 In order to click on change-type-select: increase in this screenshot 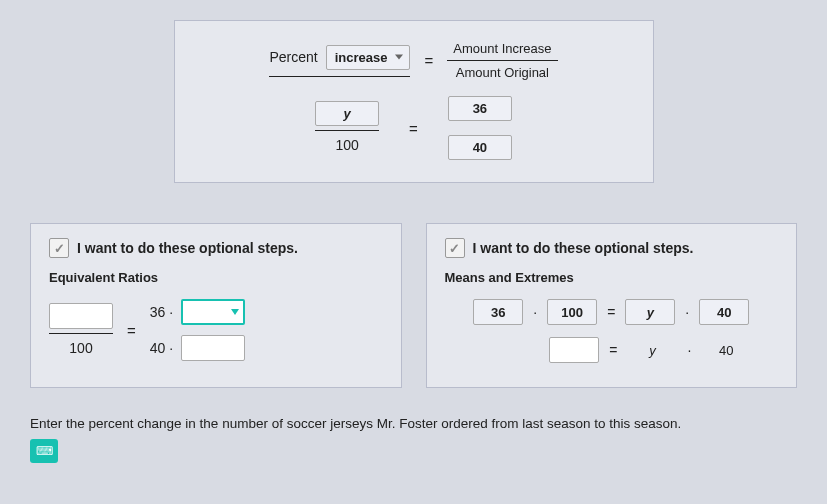, I will do `click(368, 58)`.